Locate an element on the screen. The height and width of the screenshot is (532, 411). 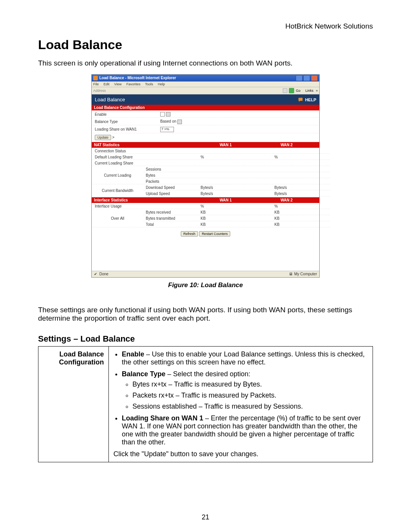
cfg-btype-label: Balance Type is located at coordinates (125, 122).